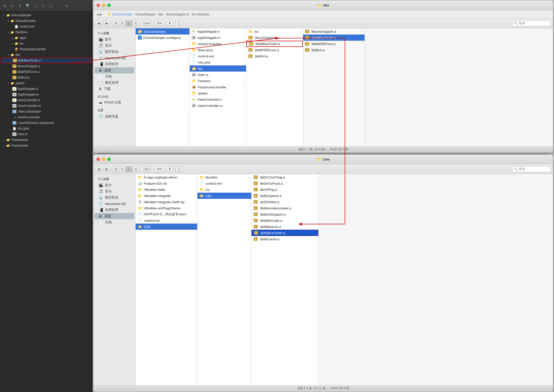  What do you see at coordinates (274, 44) in the screenshot?
I see `col-item-libbluetooth-top: A liblibBlueTooth.a` at bounding box center [274, 44].